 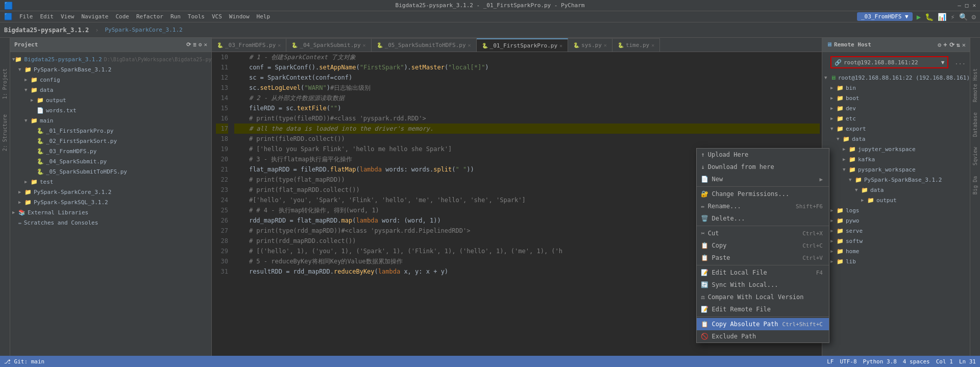 I want to click on remote-softw: ▶ 📁 softw, so click(x=896, y=241).